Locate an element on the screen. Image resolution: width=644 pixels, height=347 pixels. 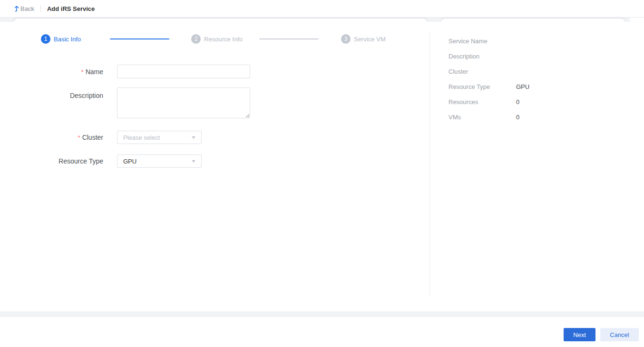
resource-type-label: Resource Type is located at coordinates (51, 161).